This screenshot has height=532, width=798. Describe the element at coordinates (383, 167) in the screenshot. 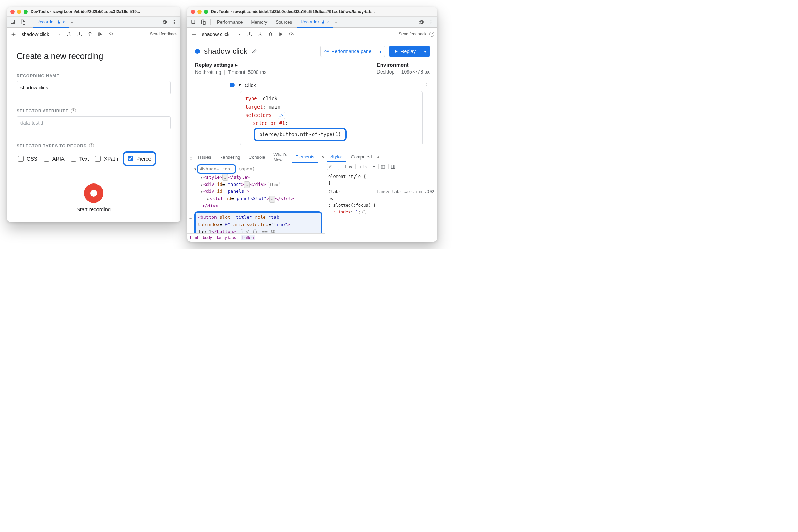

I see `computed-icon` at that location.